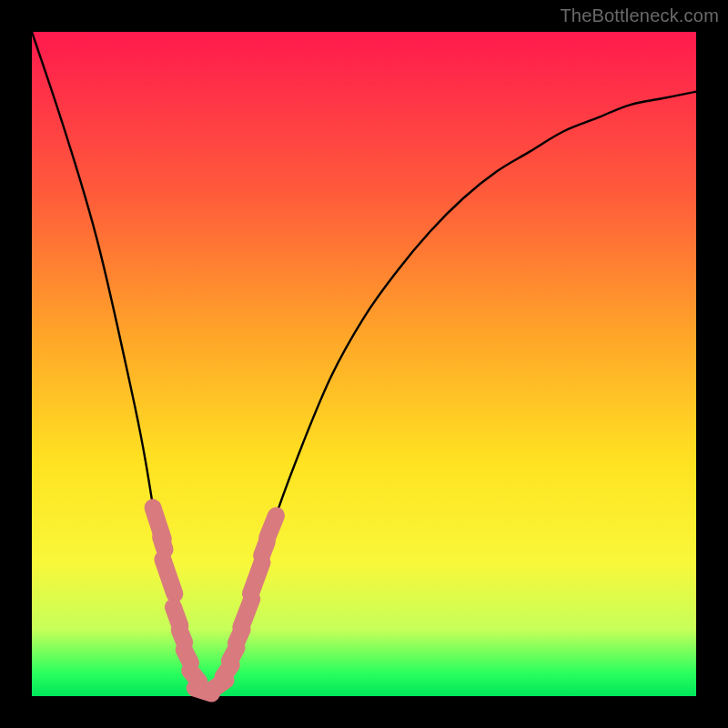 The width and height of the screenshot is (728, 728). What do you see at coordinates (215, 601) in the screenshot?
I see `overlay-segments` at bounding box center [215, 601].